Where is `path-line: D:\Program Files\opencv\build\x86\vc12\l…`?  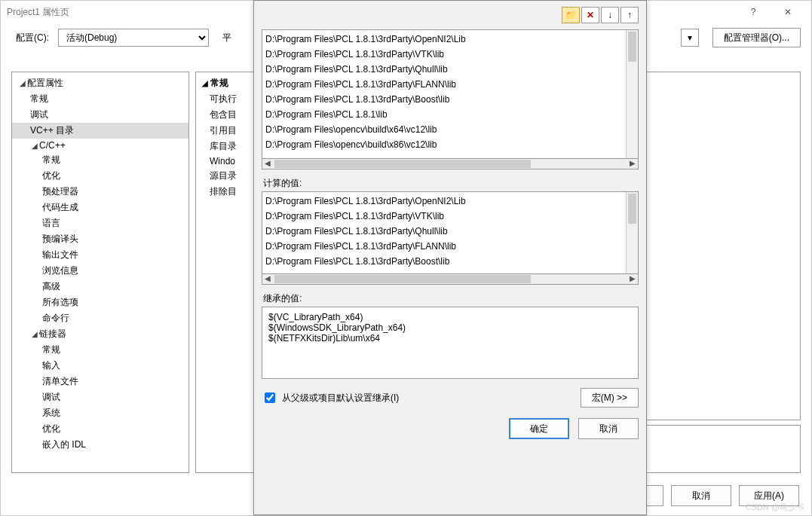
path-line: D:\Program Files\opencv\build\x86\vc12\l… is located at coordinates (450, 145).